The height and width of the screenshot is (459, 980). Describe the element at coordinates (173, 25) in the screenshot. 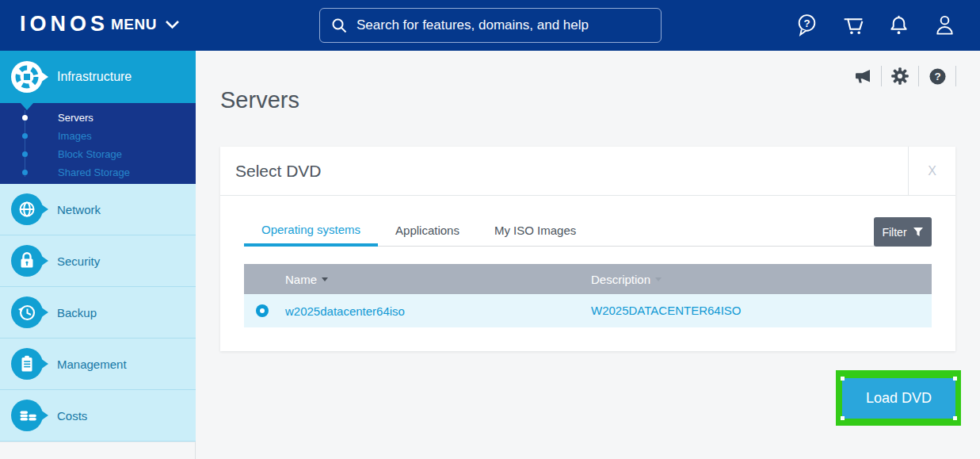

I see `chevron-down-icon` at that location.